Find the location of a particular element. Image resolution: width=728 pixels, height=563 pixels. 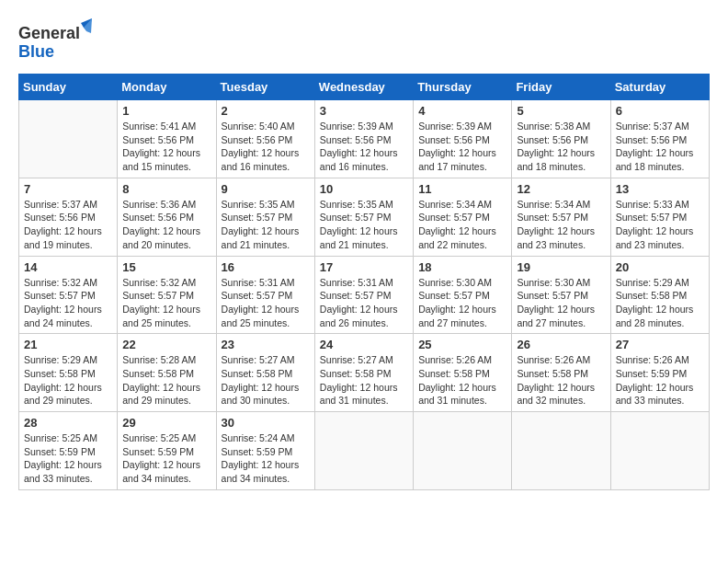

calendar-cell: 3Sunrise: 5:39 AMSunset: 5:56 PMDaylight… is located at coordinates (364, 140).